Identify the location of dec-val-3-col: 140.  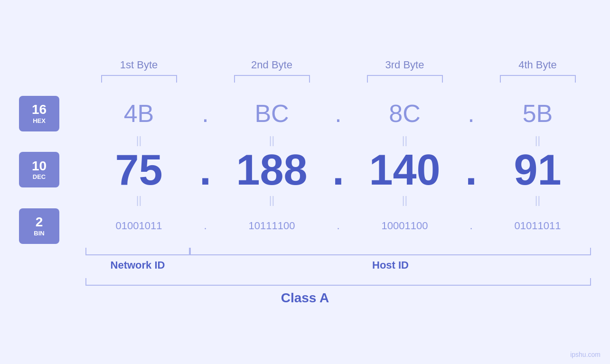
(404, 170).